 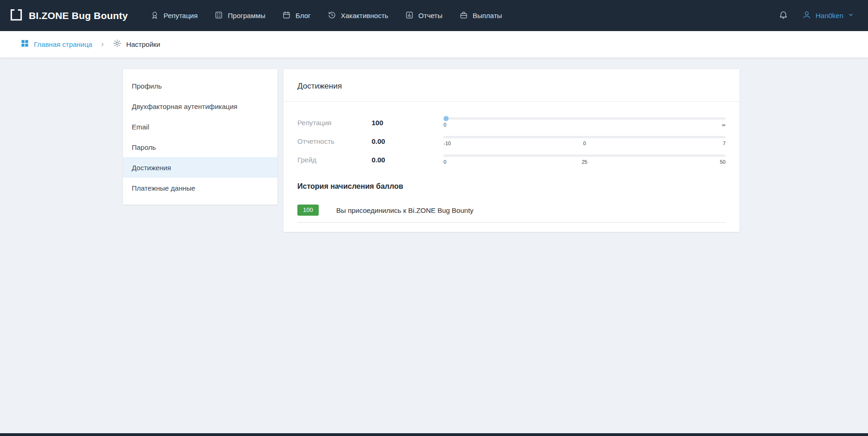 What do you see at coordinates (511, 213) in the screenshot?
I see `history-item: 100 Вы присоединились к Bi.ZONE Bug Boun…` at bounding box center [511, 213].